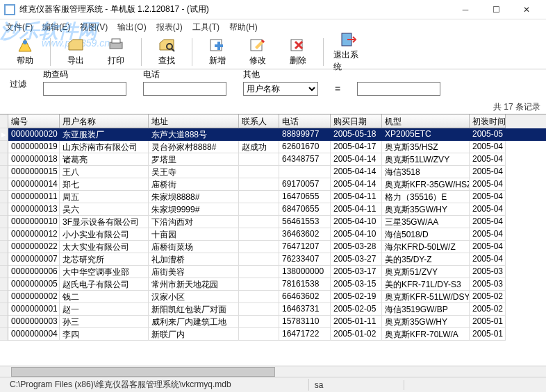 Image resolution: width=546 pixels, height=392 pixels. What do you see at coordinates (426, 272) in the screenshot?
I see `cell-model: 奥克斯51/ZVY` at bounding box center [426, 272].